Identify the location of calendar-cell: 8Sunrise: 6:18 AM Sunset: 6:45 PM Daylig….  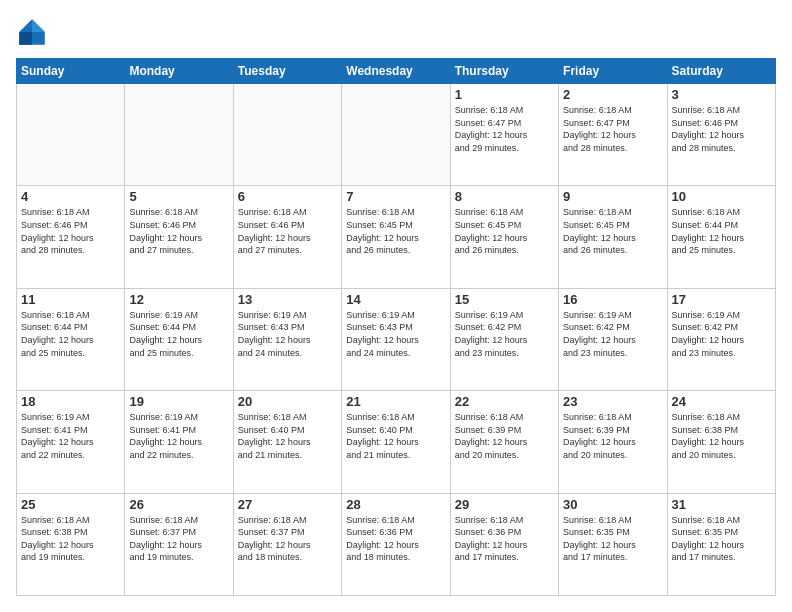
(504, 237).